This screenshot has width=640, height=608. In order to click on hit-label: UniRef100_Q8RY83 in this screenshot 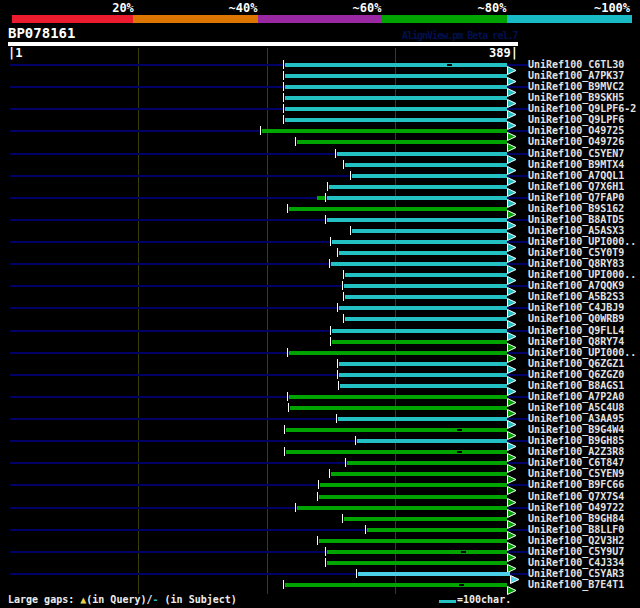, I will do `click(576, 264)`.